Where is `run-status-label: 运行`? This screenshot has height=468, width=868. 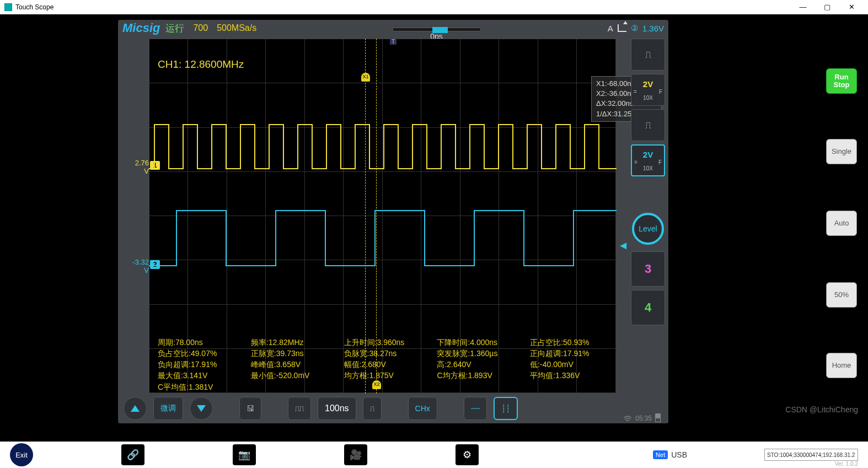 run-status-label: 运行 is located at coordinates (175, 29).